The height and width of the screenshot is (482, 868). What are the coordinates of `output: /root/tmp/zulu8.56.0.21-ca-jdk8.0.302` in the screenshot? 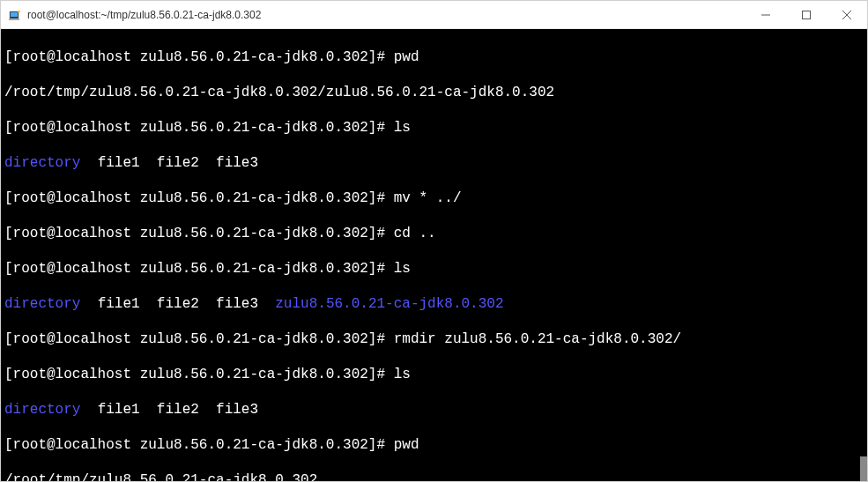 It's located at (160, 477).